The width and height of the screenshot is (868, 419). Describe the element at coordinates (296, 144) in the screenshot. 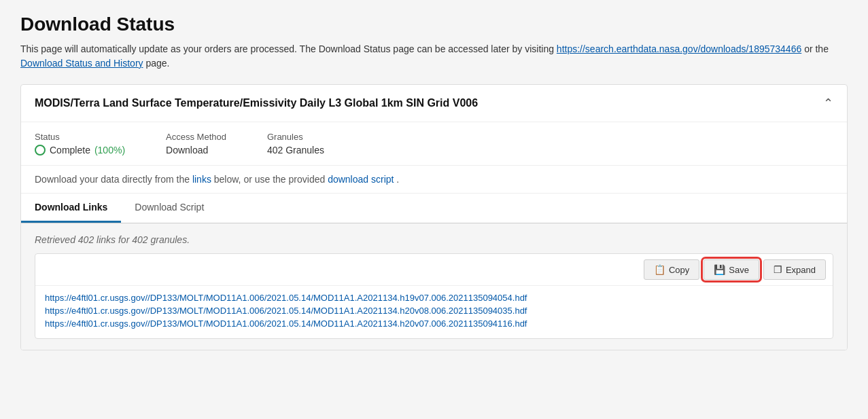

I see `granules-meta: Granules 402 Granules` at that location.